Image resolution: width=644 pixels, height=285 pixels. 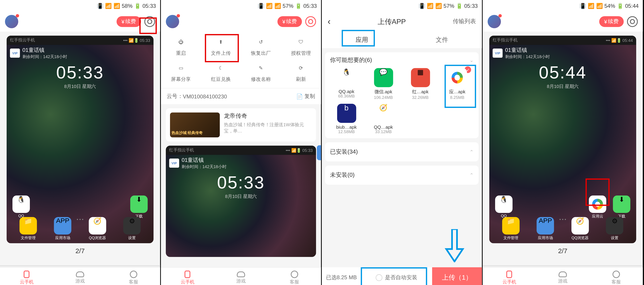 I want to click on app-item-qq: 🐧QQ.apk68.36MB, so click(x=346, y=84).